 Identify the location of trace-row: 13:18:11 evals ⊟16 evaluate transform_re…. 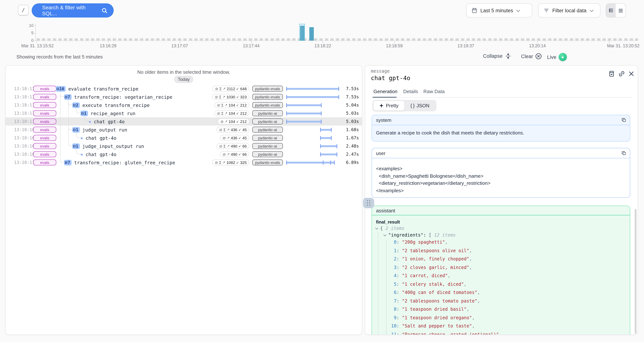
(184, 88).